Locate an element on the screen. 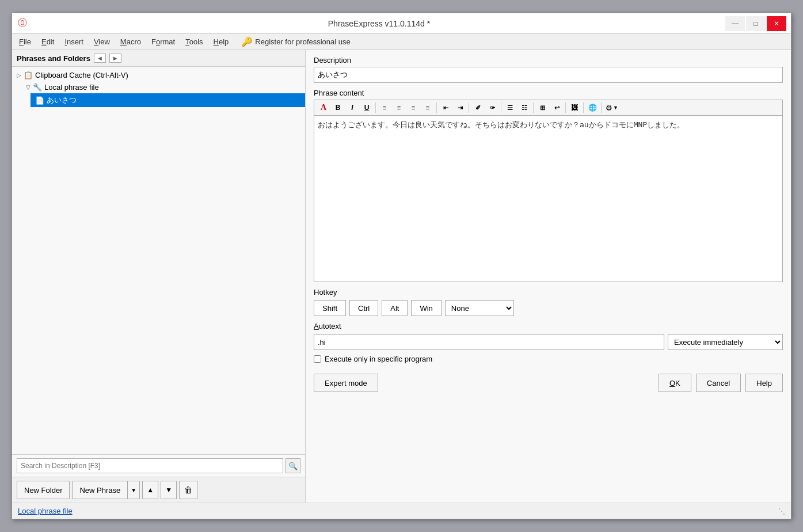 The image size is (803, 532). globe-button: 🌐 is located at coordinates (592, 108).